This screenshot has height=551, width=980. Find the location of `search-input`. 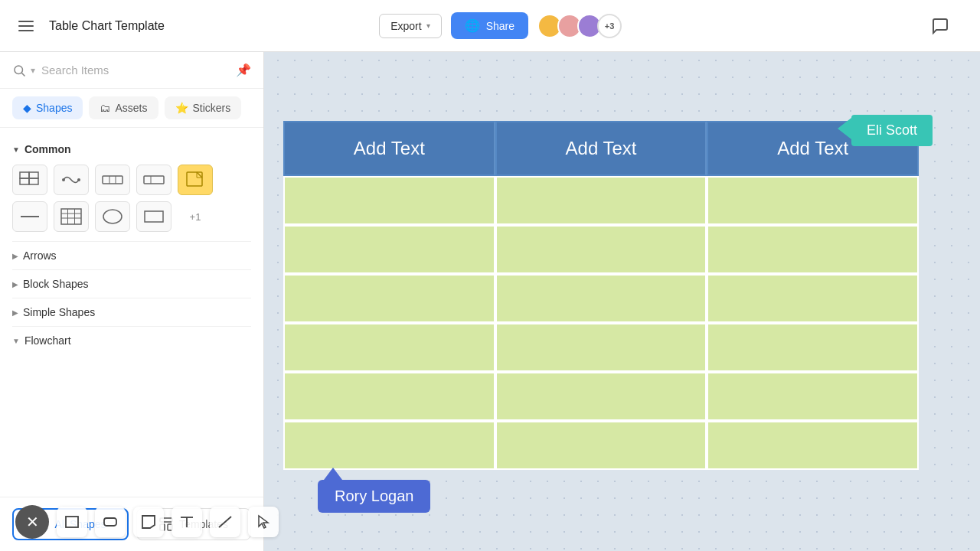

search-input is located at coordinates (136, 70).